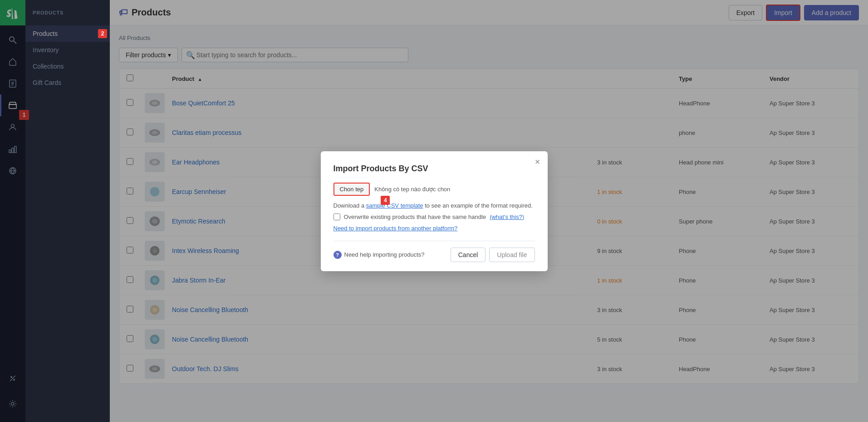  What do you see at coordinates (385, 200) in the screenshot?
I see `annotation-4: 4` at bounding box center [385, 200].